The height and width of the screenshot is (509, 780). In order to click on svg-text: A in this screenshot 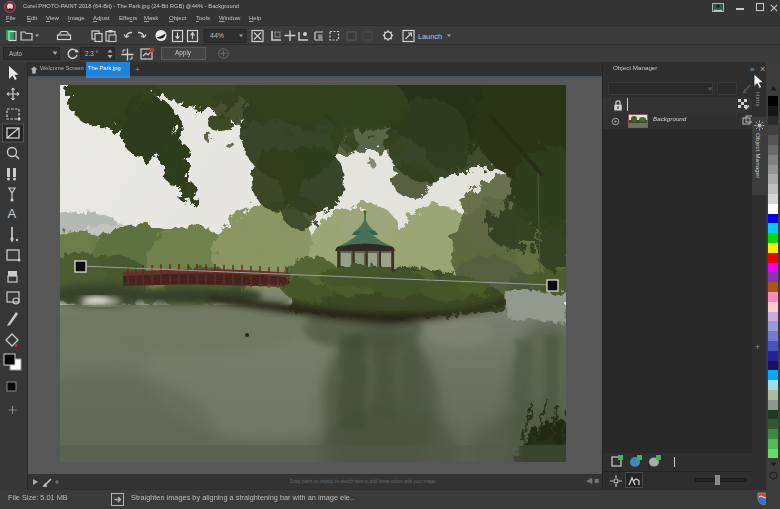, I will do `click(12, 214)`.